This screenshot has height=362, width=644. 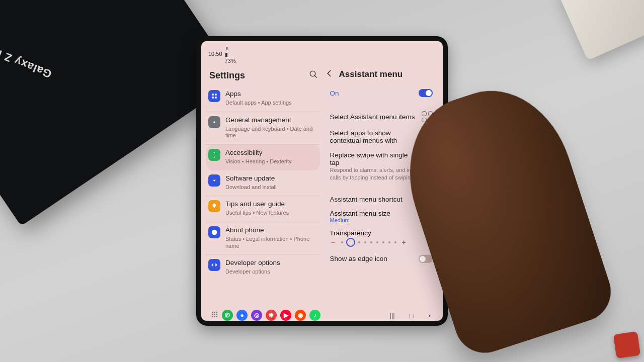 What do you see at coordinates (426, 259) in the screenshot?
I see `edge-toggle` at bounding box center [426, 259].